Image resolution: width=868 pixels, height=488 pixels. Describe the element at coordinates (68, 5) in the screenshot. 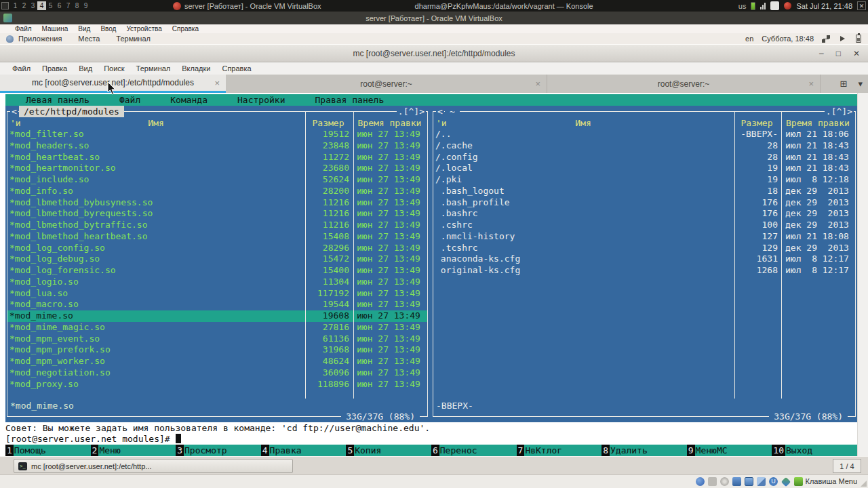

I see `workspace-button: 7` at that location.